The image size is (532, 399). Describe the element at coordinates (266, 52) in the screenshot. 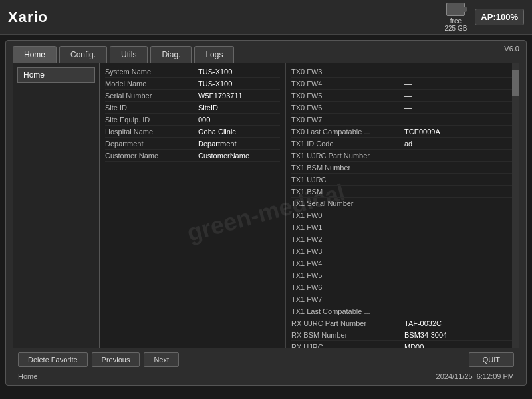

I see `tab-bar: Home Config. Utils Diag. Logs` at that location.